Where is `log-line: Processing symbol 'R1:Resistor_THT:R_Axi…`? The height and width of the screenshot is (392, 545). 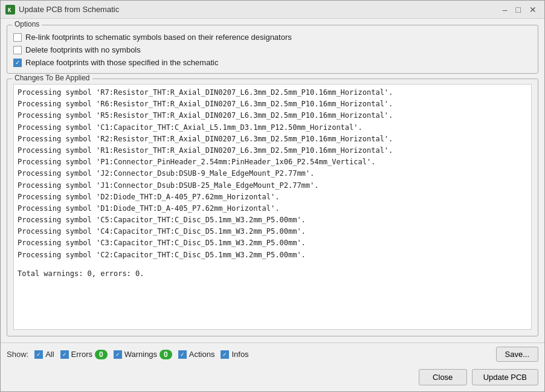 log-line: Processing symbol 'R1:Resistor_THT:R_Axi… is located at coordinates (272, 151).